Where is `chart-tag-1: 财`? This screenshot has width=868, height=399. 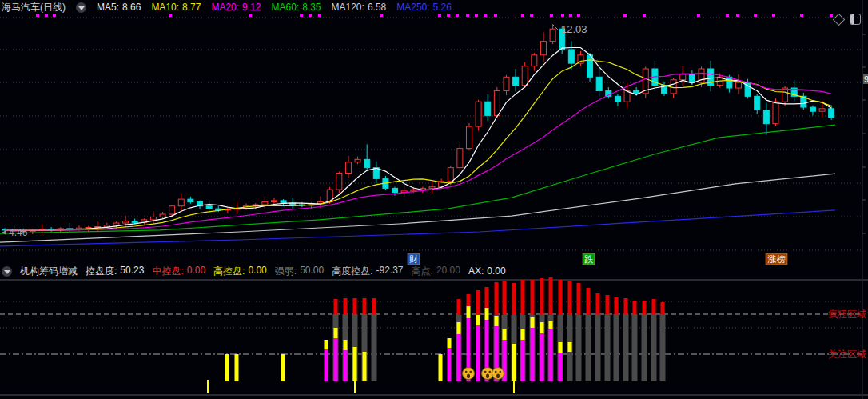
chart-tag-1: 财 is located at coordinates (414, 259).